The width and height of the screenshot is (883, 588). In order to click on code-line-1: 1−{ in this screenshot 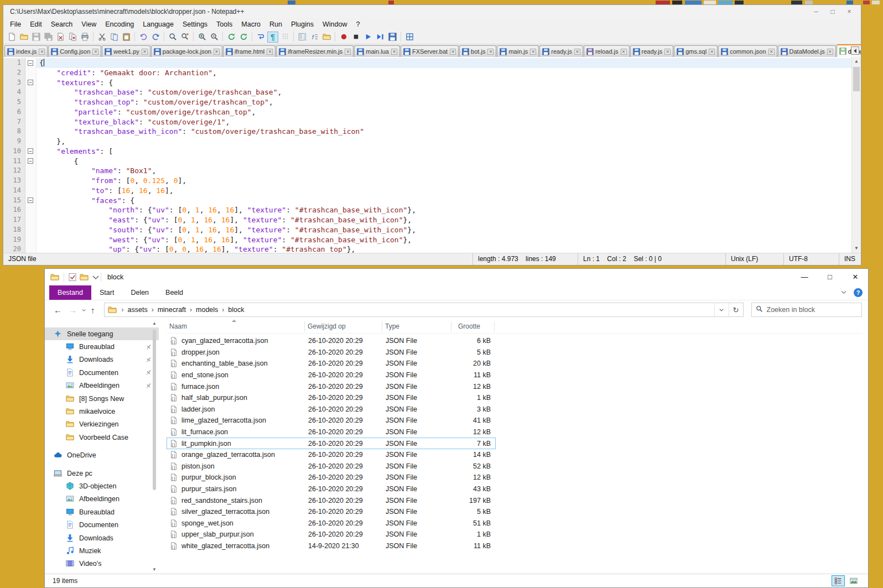, I will do `click(427, 63)`.